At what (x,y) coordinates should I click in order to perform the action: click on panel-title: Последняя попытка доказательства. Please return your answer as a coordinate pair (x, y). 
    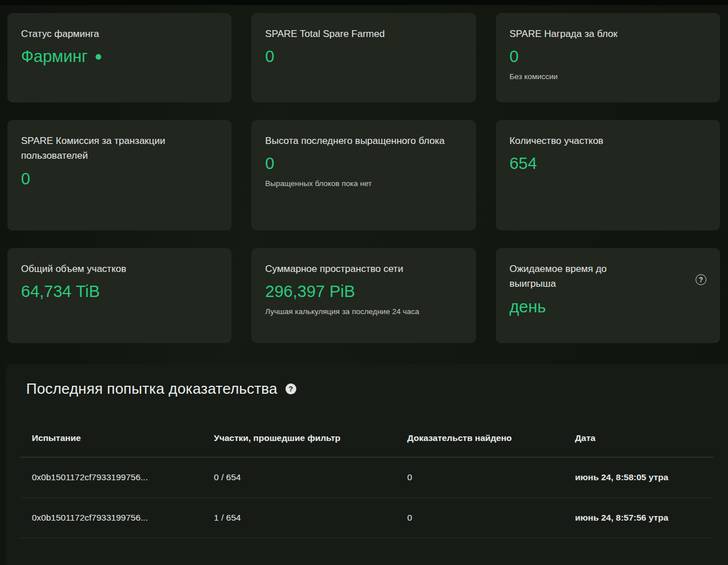
    Looking at the image, I should click on (152, 389).